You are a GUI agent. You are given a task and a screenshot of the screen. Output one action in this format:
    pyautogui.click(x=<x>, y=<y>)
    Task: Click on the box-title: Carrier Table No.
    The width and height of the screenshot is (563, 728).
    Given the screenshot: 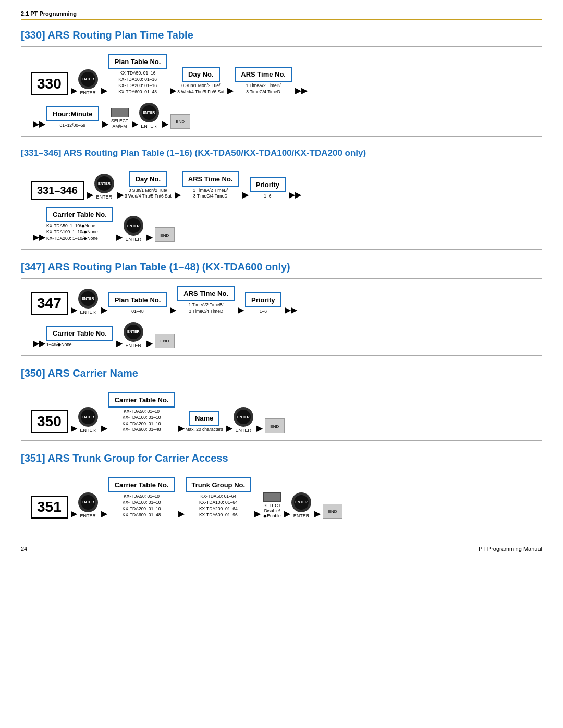 What is the action you would take?
    pyautogui.click(x=142, y=485)
    